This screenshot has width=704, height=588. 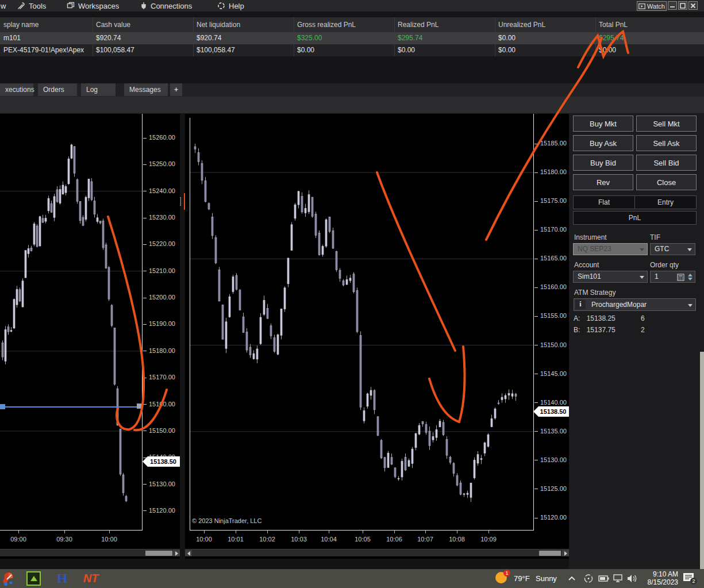 What do you see at coordinates (162, 244) in the screenshot?
I see `y-tick-label: 15220.00` at bounding box center [162, 244].